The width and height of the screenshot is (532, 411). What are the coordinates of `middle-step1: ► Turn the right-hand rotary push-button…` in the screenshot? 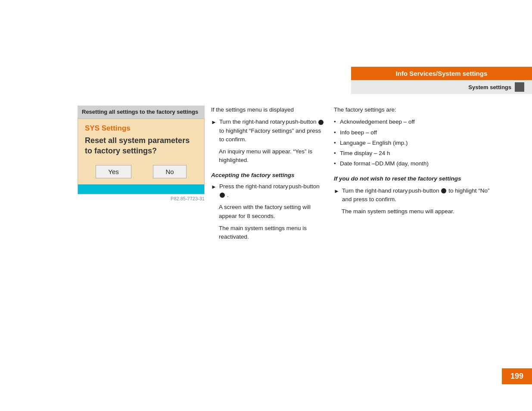 It's located at (268, 131).